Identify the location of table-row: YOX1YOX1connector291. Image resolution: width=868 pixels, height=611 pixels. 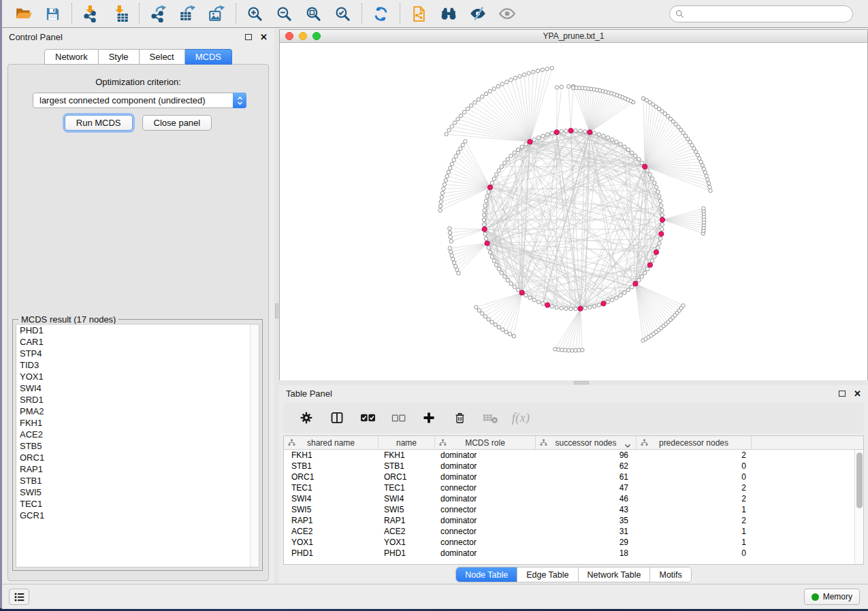
(573, 542).